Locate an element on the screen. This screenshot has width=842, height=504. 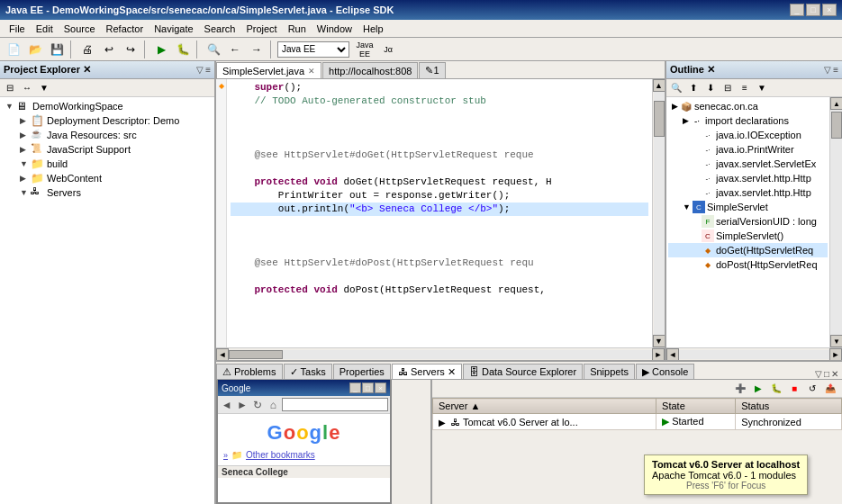
tree-arrow-js: ▶ is located at coordinates (25, 149).